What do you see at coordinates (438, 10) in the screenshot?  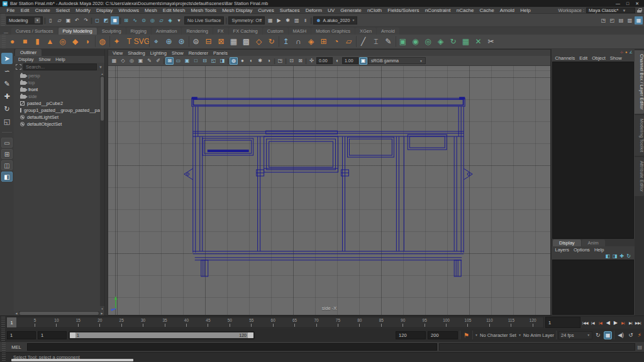 I see `menu-item: nConstraint` at bounding box center [438, 10].